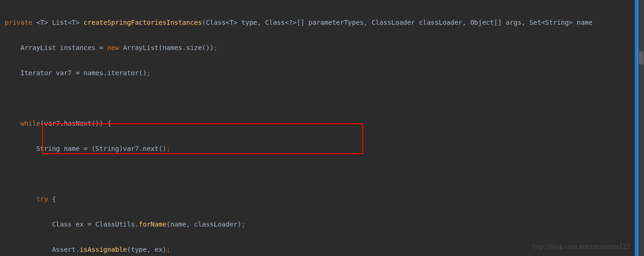 This screenshot has width=644, height=256. Describe the element at coordinates (324, 48) in the screenshot. I see `code-line: ArrayList instances = new ArrayList(name…` at that location.